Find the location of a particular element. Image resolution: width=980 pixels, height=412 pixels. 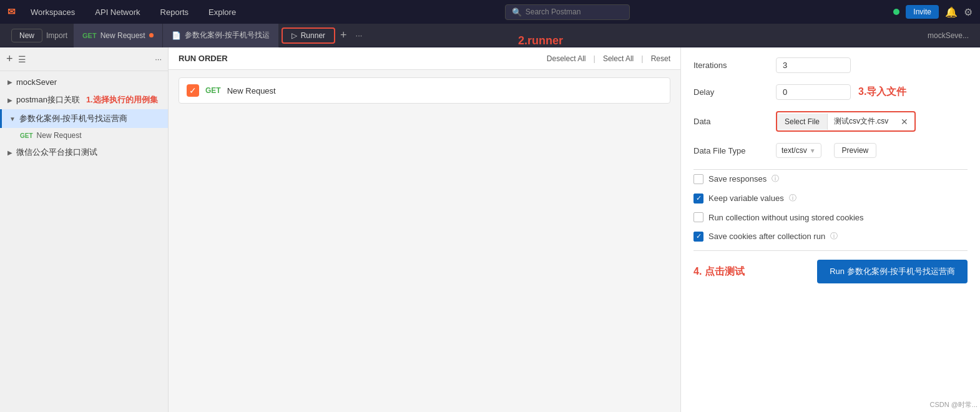

keep-variable-checkbox: ✓ is located at coordinates (698, 199).